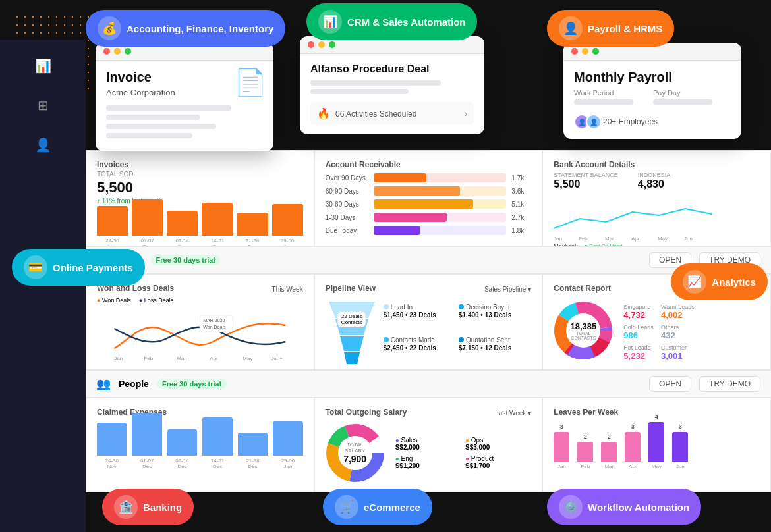 The height and width of the screenshot is (532, 771). I want to click on contact-total: 18,385, so click(584, 325).